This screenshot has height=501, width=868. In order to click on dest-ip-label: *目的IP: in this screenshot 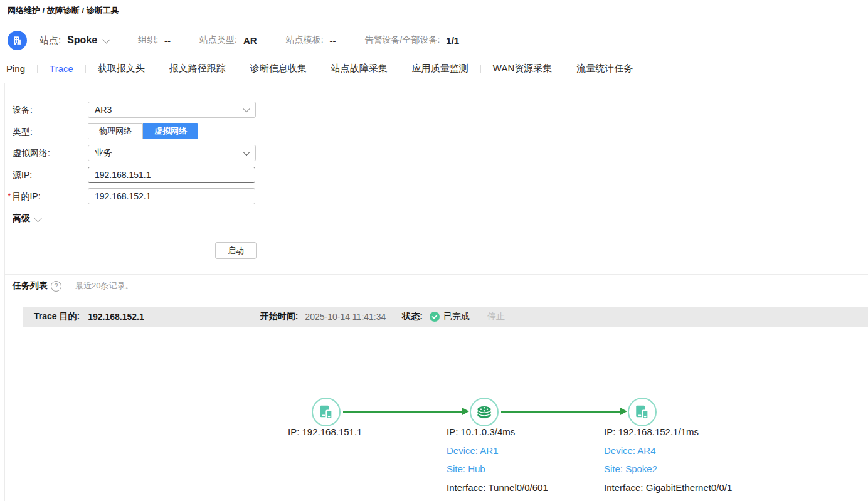, I will do `click(24, 197)`.